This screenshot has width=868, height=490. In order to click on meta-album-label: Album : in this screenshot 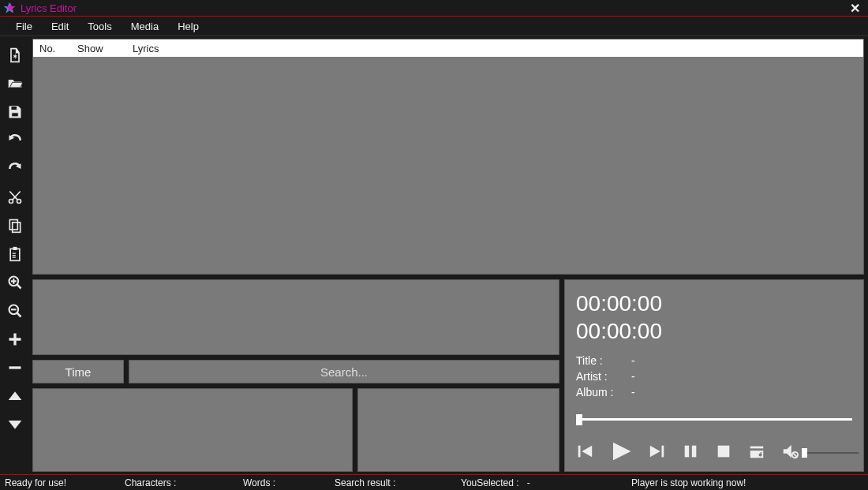, I will do `click(595, 392)`.